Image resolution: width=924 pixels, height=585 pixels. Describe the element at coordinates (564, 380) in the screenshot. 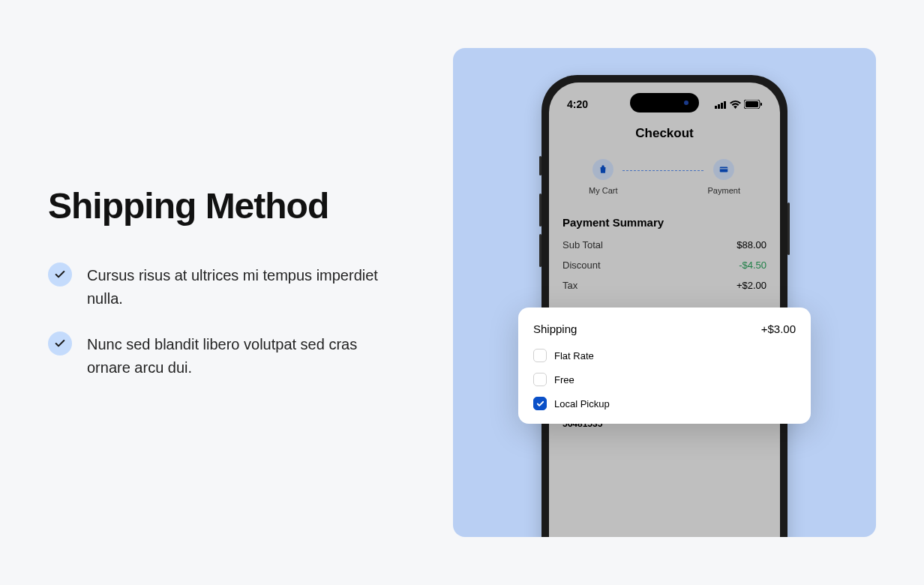

I see `option-label: Free` at that location.